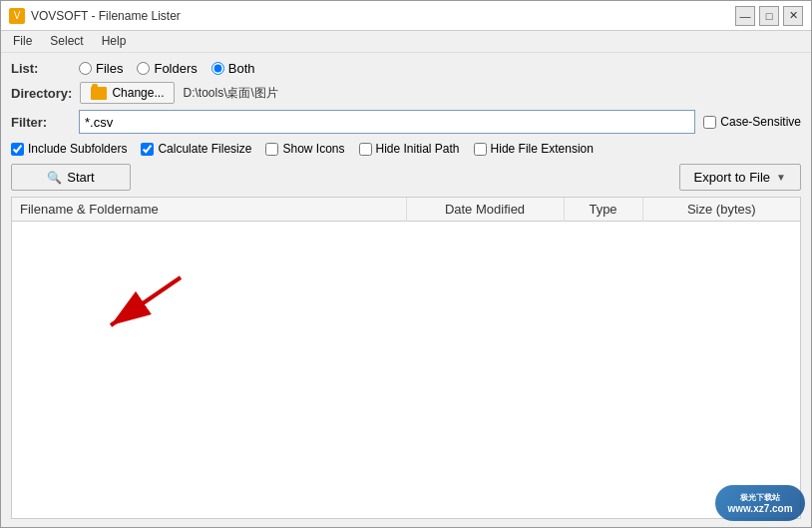  What do you see at coordinates (406, 68) in the screenshot?
I see `list-row: List: Files Folders Both` at bounding box center [406, 68].